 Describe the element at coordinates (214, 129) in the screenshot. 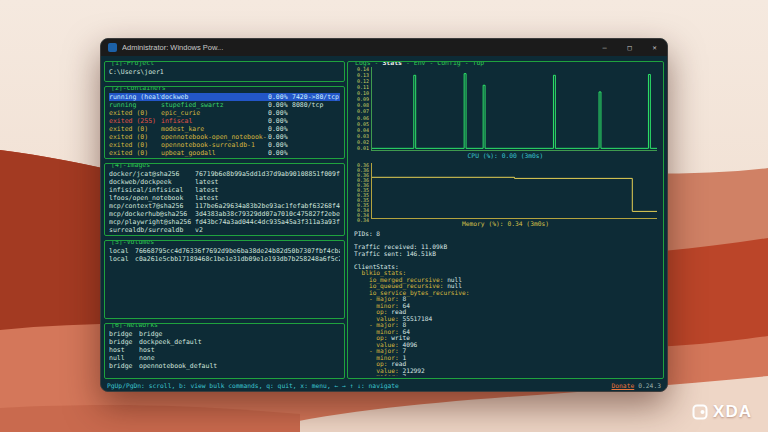

I see `container-name: modest_kare` at that location.